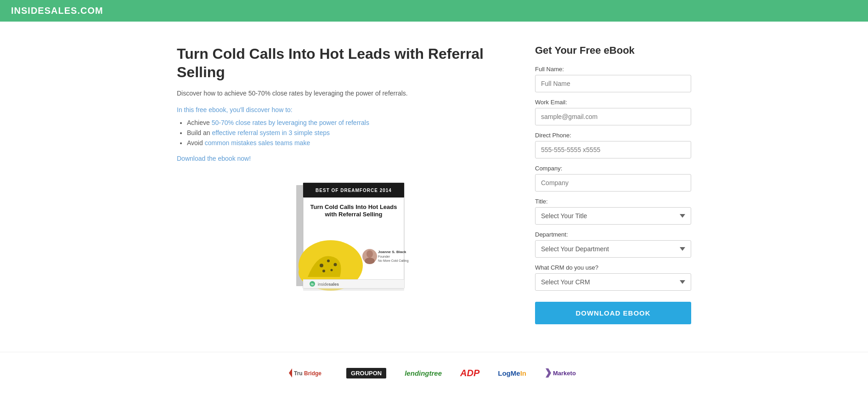 This screenshot has width=868, height=412. I want to click on full-name-input, so click(613, 84).